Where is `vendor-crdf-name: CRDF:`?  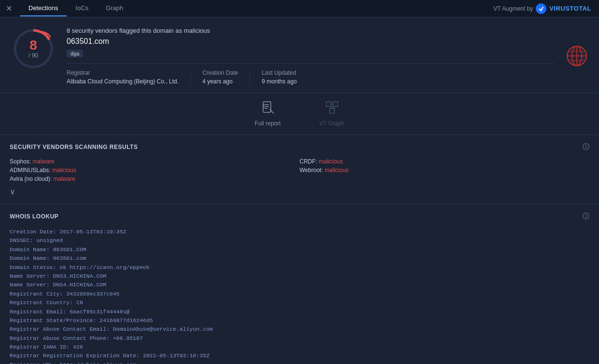 vendor-crdf-name: CRDF: is located at coordinates (309, 162).